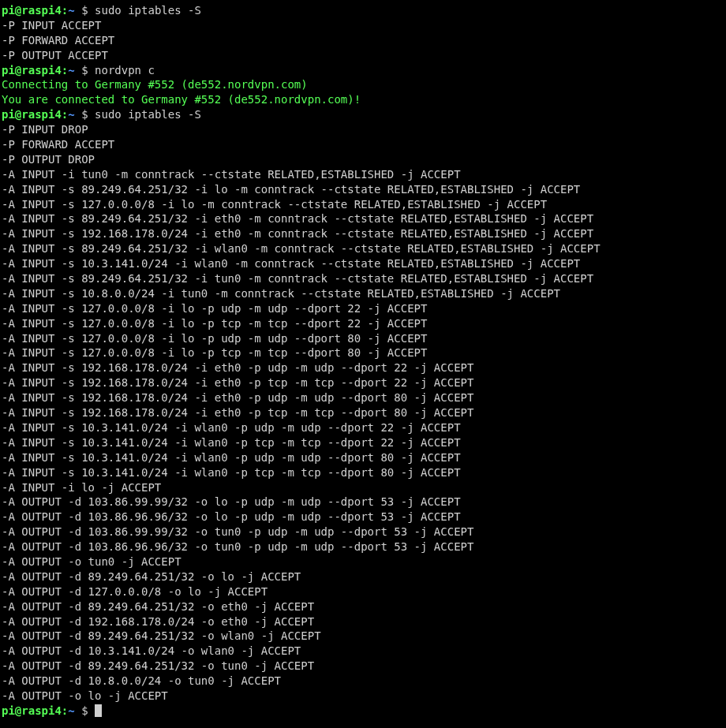 This screenshot has width=726, height=728. Describe the element at coordinates (363, 532) in the screenshot. I see `output-line: -A OUTPUT -d 103.86.99.99/32 -o tun0 -p …` at that location.